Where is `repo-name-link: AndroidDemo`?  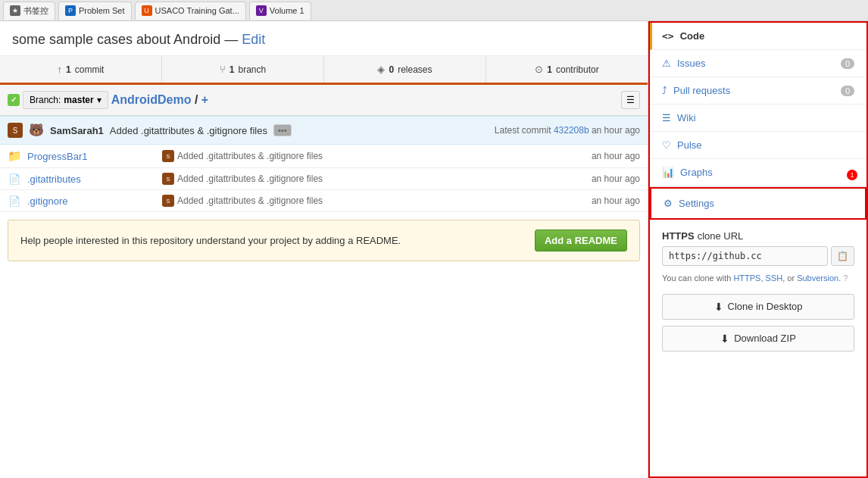 repo-name-link: AndroidDemo is located at coordinates (151, 100).